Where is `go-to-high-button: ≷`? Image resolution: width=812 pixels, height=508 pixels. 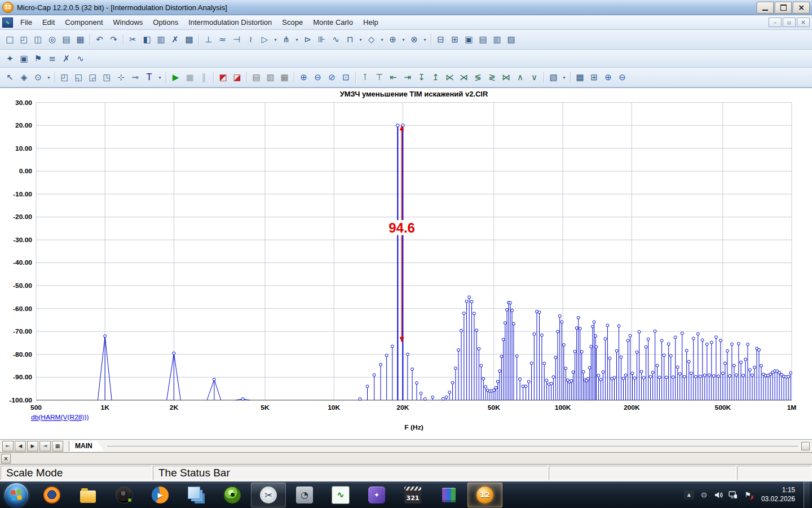 go-to-high-button: ≷ is located at coordinates (492, 77).